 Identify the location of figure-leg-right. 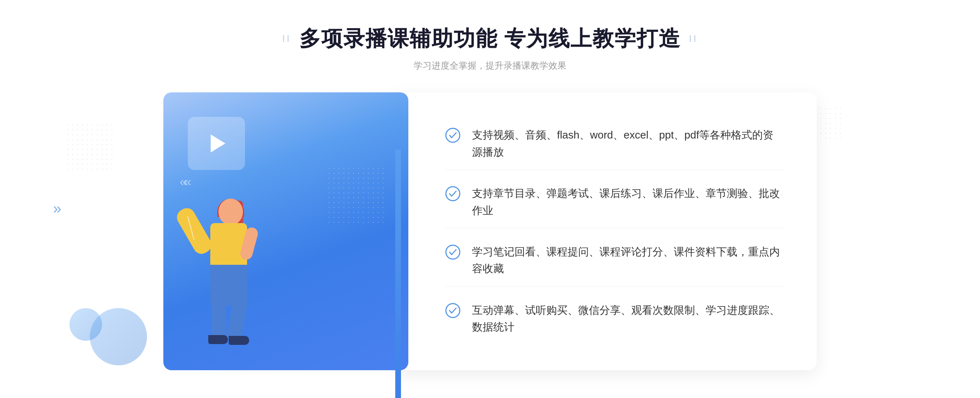
(237, 321).